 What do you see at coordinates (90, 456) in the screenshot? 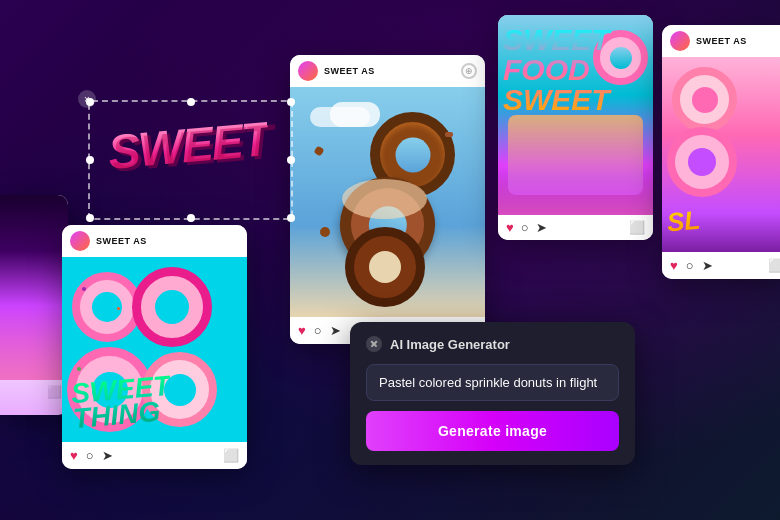
I see `comment-icon-card1: ○` at bounding box center [90, 456].